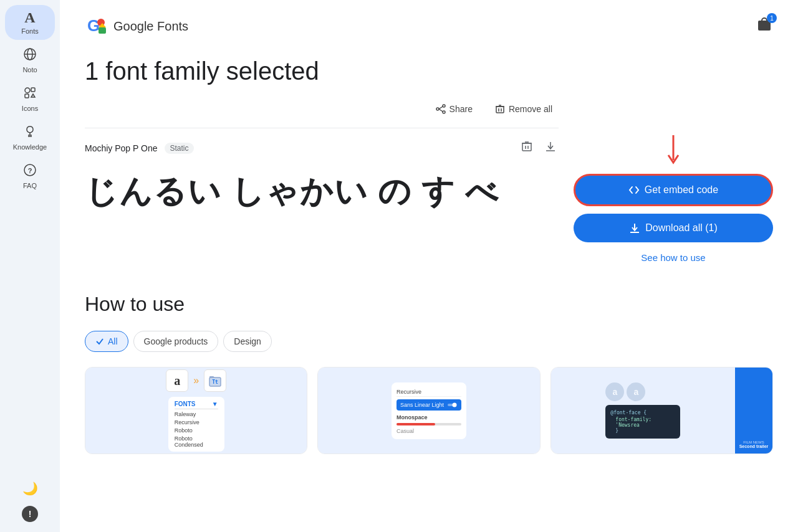 The image size is (798, 532). Describe the element at coordinates (635, 228) in the screenshot. I see `download-all-icon` at that location.